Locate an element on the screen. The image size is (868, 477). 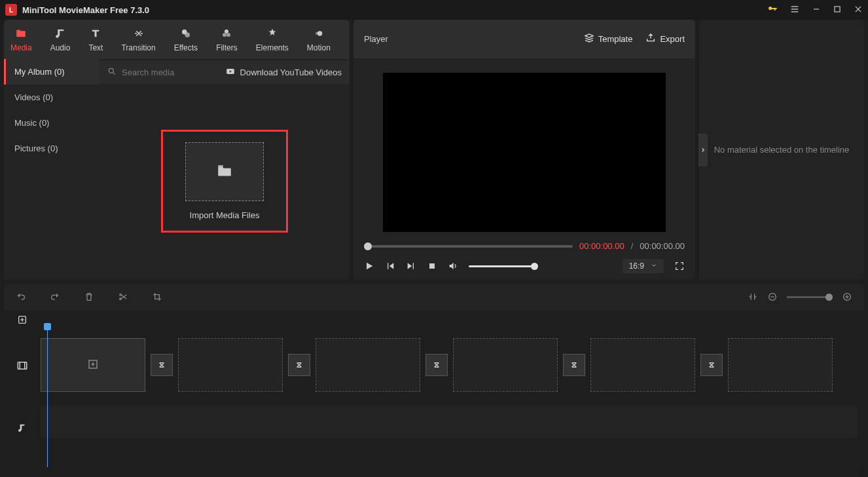
timeline-toolbar is located at coordinates (434, 297).